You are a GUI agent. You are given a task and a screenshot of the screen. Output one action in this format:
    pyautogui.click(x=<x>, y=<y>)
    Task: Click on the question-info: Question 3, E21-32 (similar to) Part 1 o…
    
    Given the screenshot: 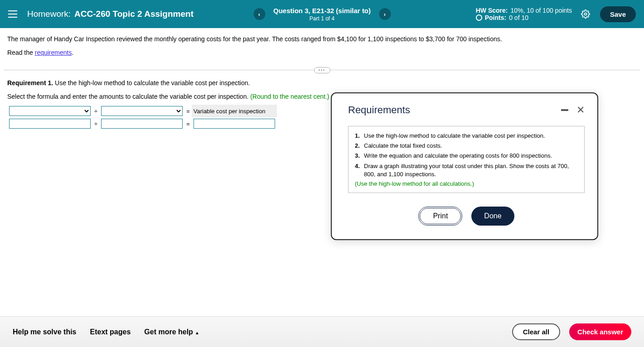 What is the action you would take?
    pyautogui.click(x=322, y=14)
    